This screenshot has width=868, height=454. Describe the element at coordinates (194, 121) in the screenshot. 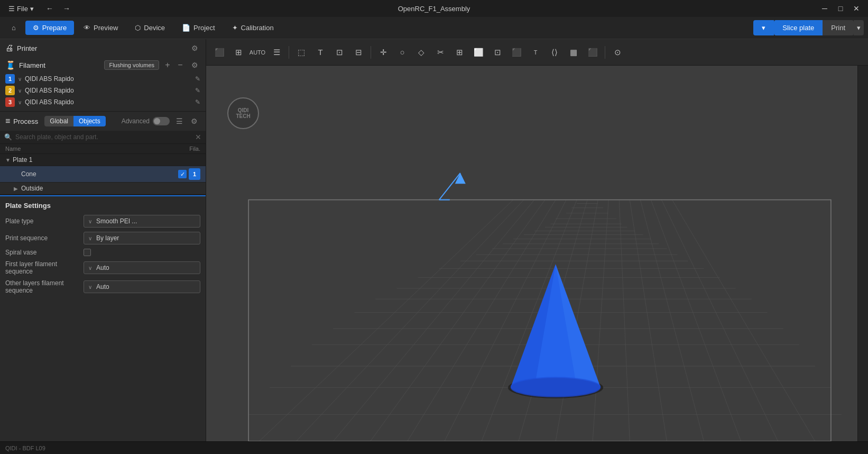

I see `process-extra-btn: ⚙` at that location.